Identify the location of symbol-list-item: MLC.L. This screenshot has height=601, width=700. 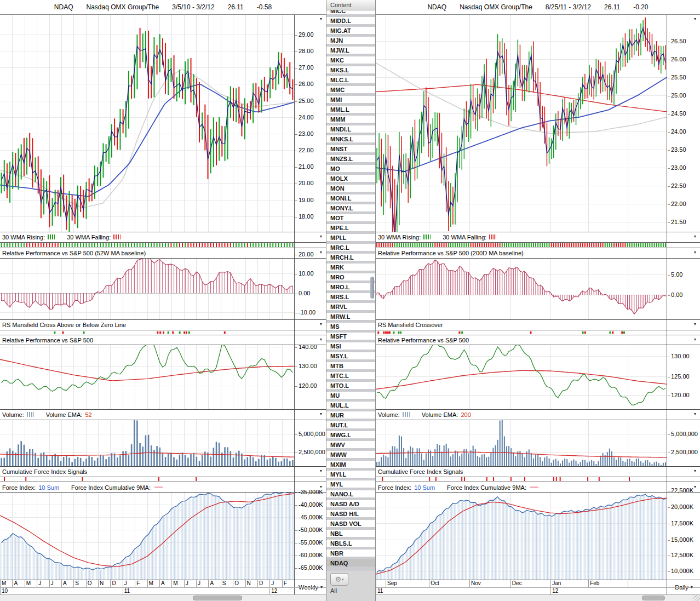
(351, 81).